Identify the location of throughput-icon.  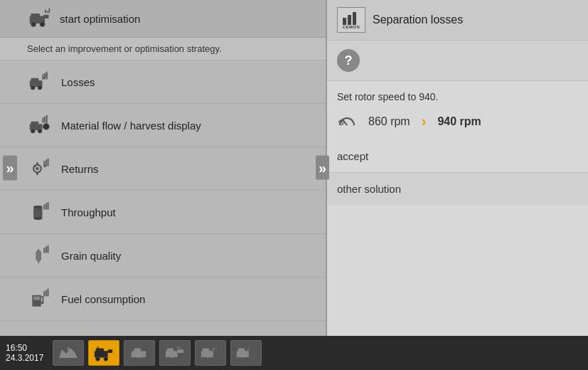
(40, 212).